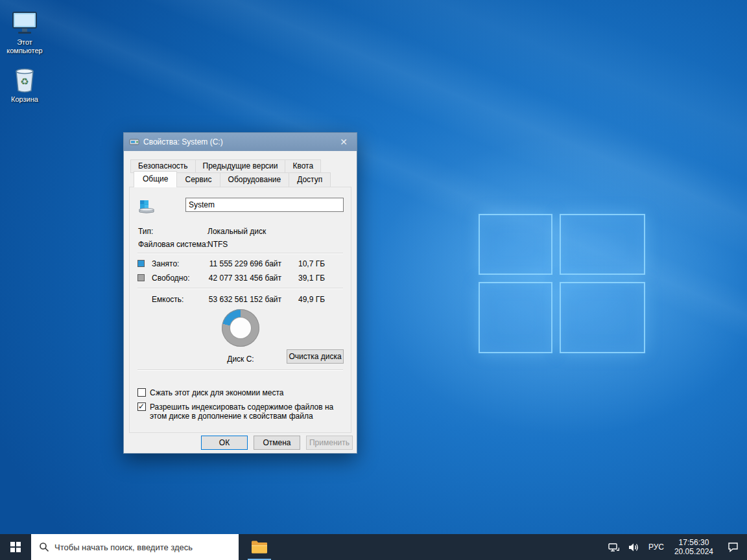  Describe the element at coordinates (198, 180) in the screenshot. I see `tab-tools: Сервис` at that location.